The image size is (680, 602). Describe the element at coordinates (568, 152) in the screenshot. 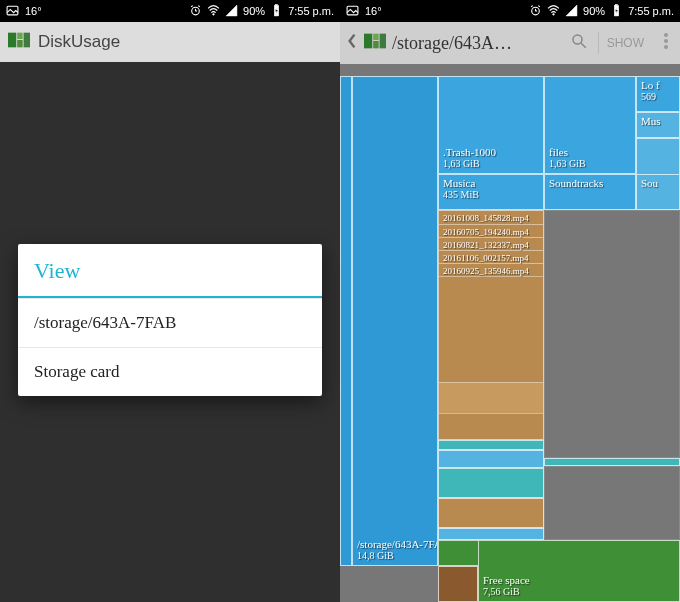

I see `tm-files-label: files` at that location.